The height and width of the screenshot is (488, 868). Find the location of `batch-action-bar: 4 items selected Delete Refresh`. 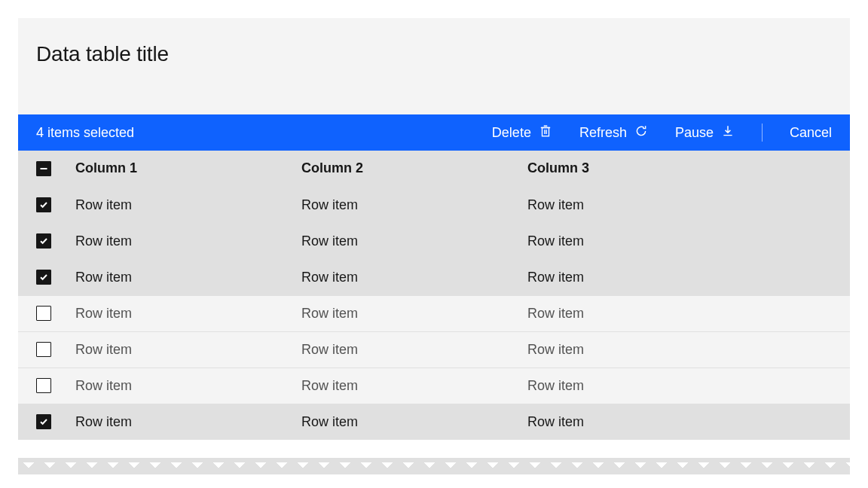

batch-action-bar: 4 items selected Delete Refresh is located at coordinates (434, 133).